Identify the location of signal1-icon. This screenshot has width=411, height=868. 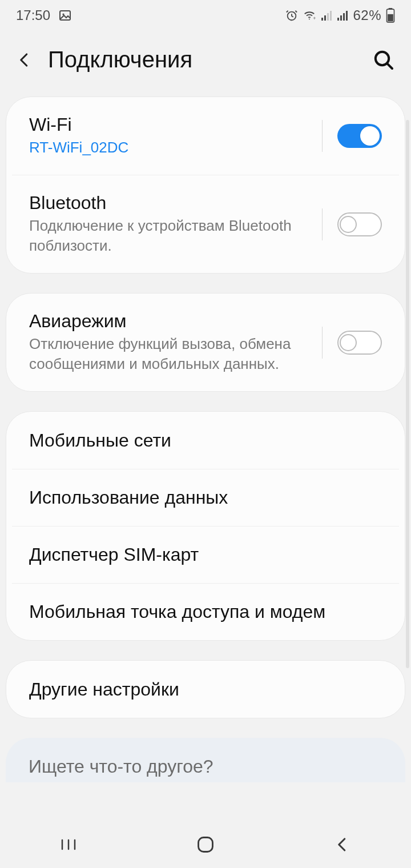
(327, 15).